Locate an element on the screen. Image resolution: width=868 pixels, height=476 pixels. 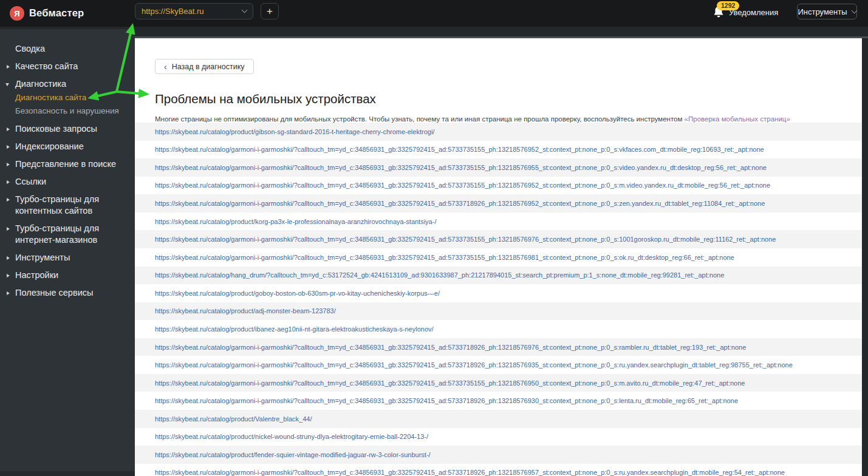
back-button-label: Назад в диагностику is located at coordinates (208, 67).